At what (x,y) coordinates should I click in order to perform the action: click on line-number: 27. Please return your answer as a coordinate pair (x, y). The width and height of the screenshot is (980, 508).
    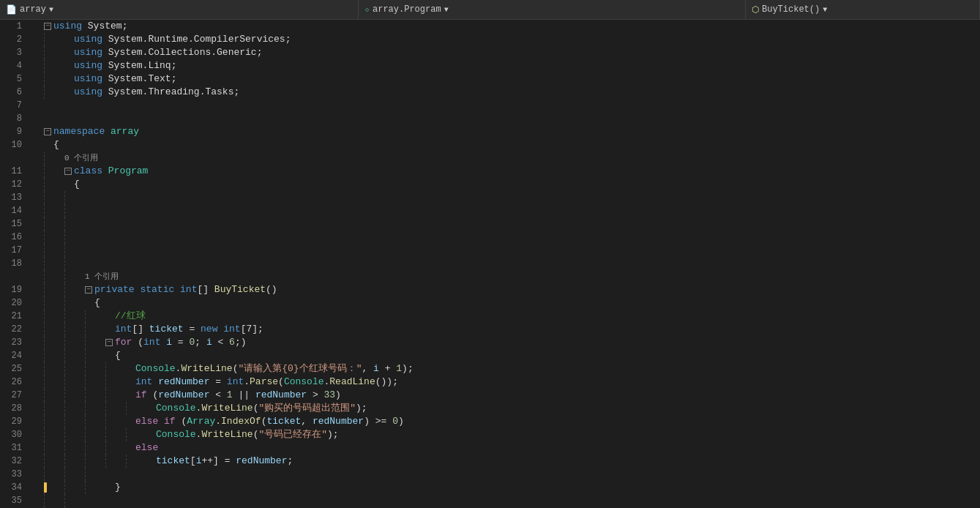
    Looking at the image, I should click on (11, 395).